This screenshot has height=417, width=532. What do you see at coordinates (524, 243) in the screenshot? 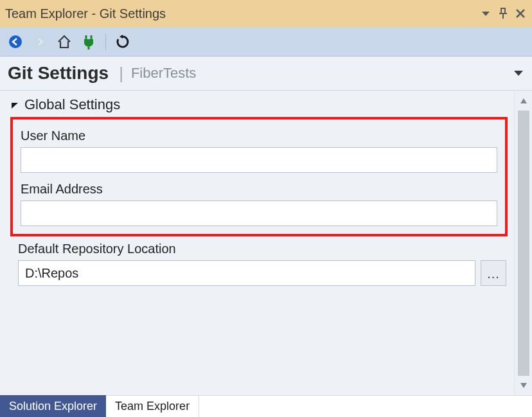
I see `scroll-thumb` at bounding box center [524, 243].